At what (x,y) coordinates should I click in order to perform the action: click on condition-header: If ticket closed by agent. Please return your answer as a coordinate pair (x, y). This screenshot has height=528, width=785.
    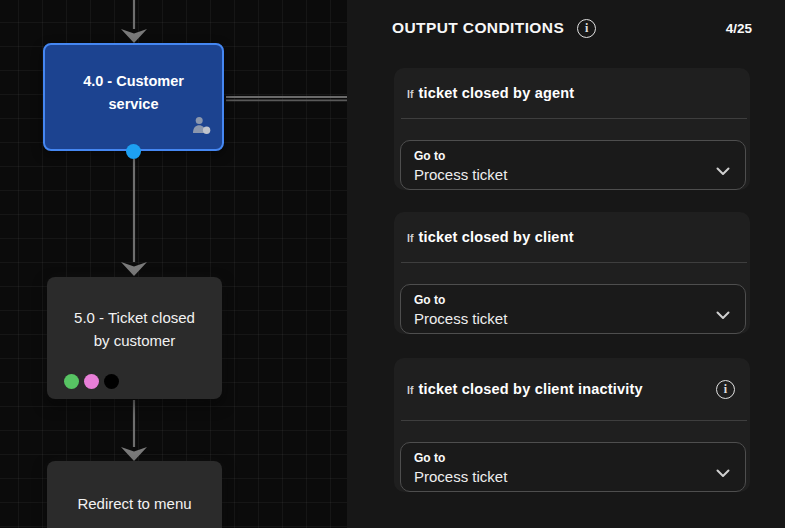
    Looking at the image, I should click on (572, 93).